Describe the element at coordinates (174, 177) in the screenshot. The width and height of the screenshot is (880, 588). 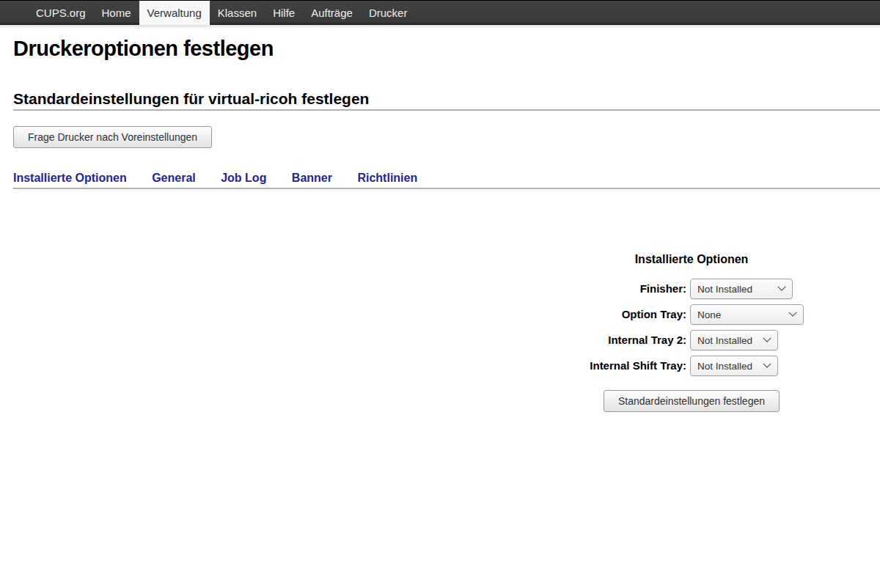
I see `tab-general: General` at that location.